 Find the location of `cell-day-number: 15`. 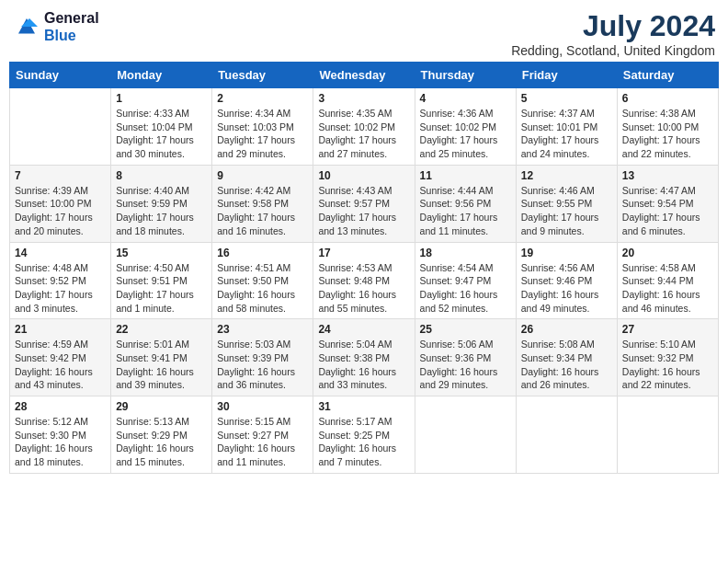

cell-day-number: 15 is located at coordinates (162, 253).